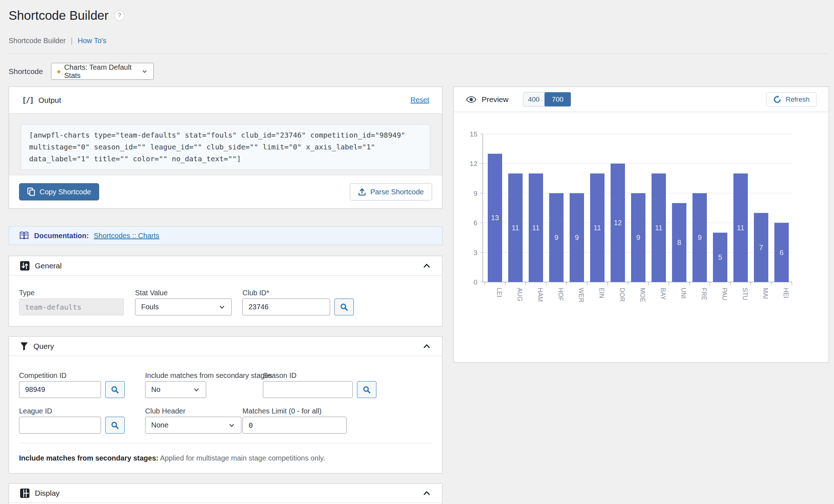  Describe the element at coordinates (286, 307) in the screenshot. I see `club-id-field` at that location.